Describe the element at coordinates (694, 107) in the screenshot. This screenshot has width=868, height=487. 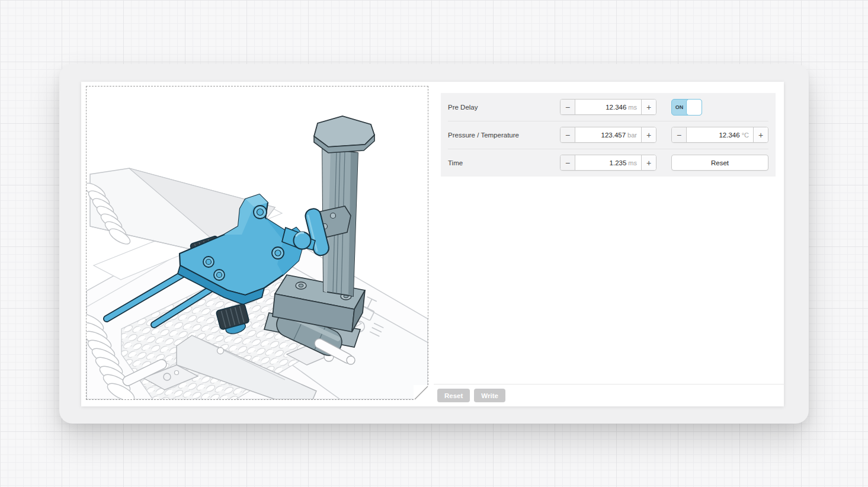
I see `toggle-knob` at that location.